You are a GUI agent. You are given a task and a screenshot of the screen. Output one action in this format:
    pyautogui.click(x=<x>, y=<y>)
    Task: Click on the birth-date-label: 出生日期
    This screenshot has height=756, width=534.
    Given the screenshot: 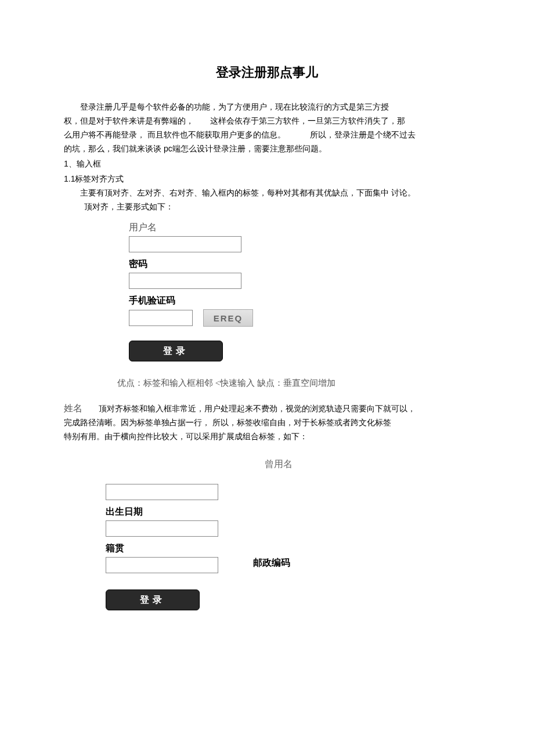 What is the action you would take?
    pyautogui.click(x=280, y=512)
    